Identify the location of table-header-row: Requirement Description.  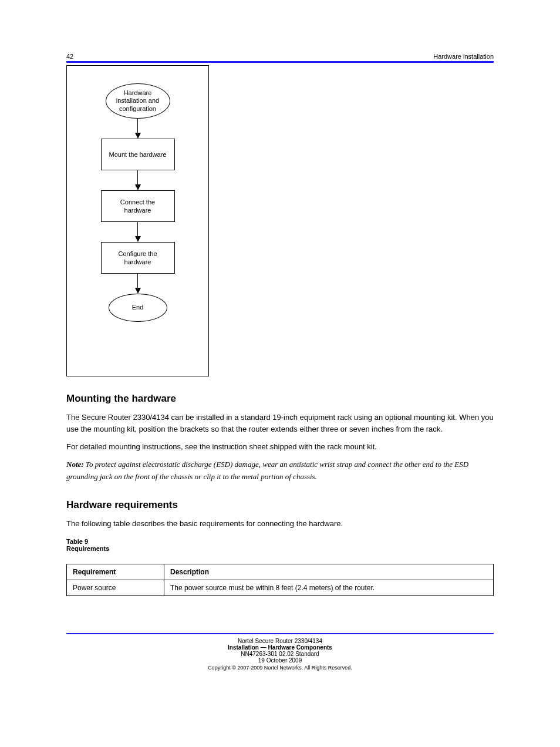
(281, 572).